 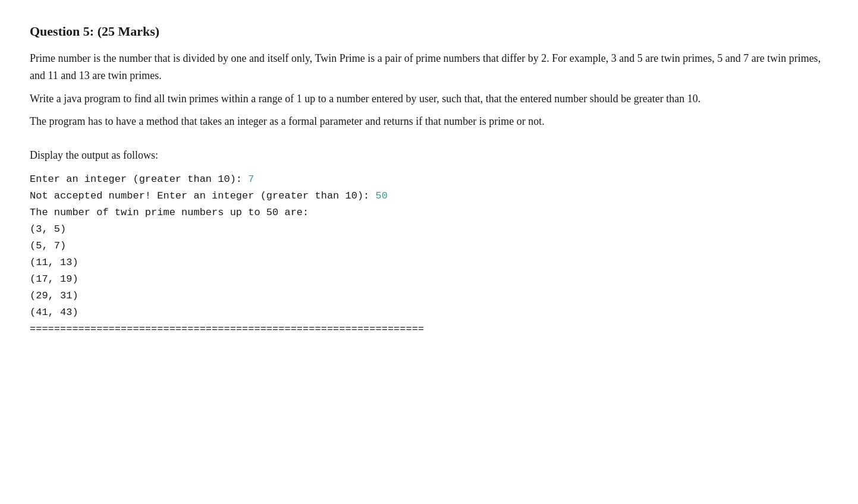 I want to click on paragraph-2: Write a java program to find all twin pr…, so click(x=429, y=99).